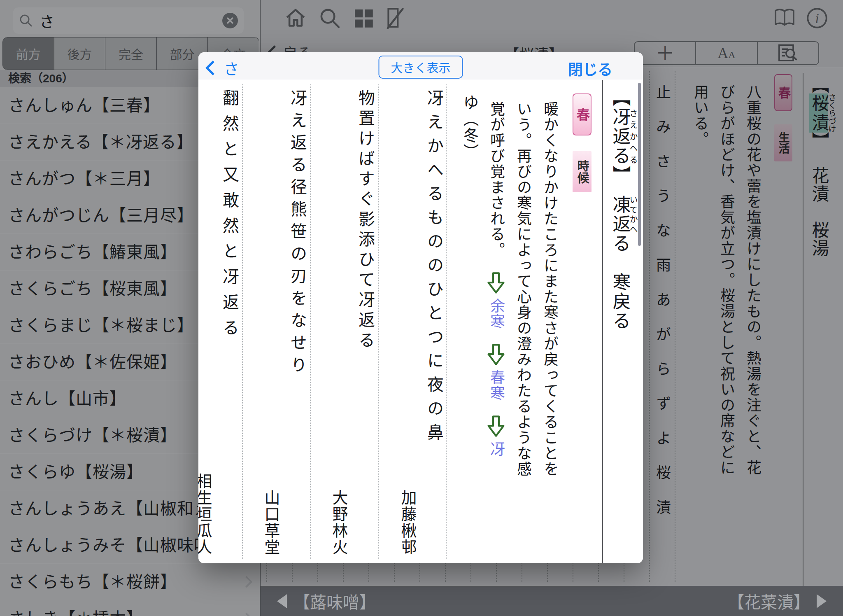 This screenshot has width=843, height=616. Describe the element at coordinates (496, 279) in the screenshot. I see `definition-column: 覚が呼び覚まされる。 余寒 春寒 冴` at that location.